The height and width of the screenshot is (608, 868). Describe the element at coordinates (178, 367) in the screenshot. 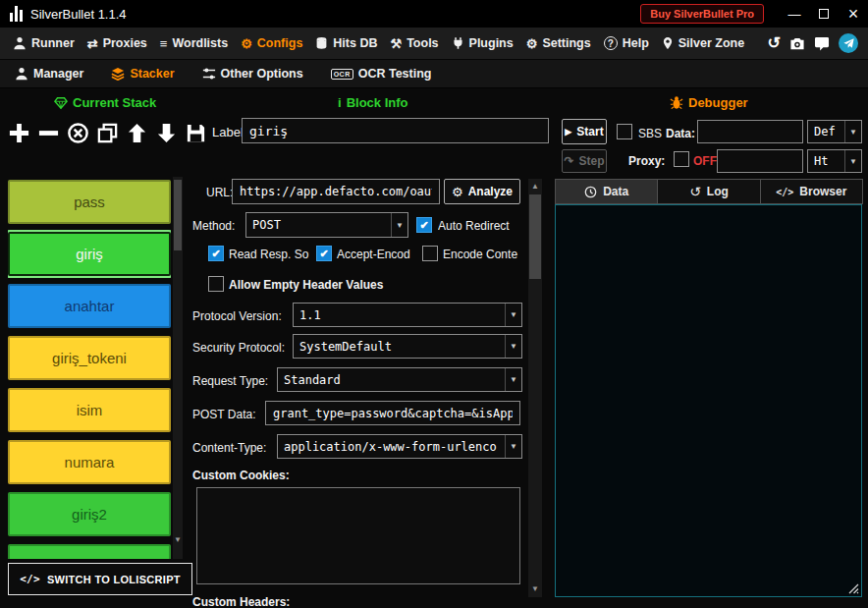

I see `stack-scrollbar: ▼` at that location.